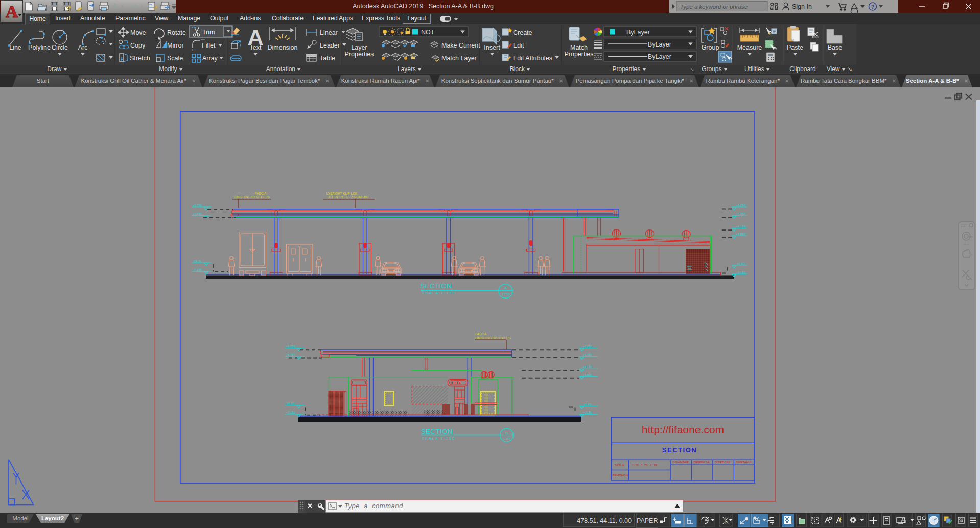  I want to click on svg-text: Paste, so click(795, 48).